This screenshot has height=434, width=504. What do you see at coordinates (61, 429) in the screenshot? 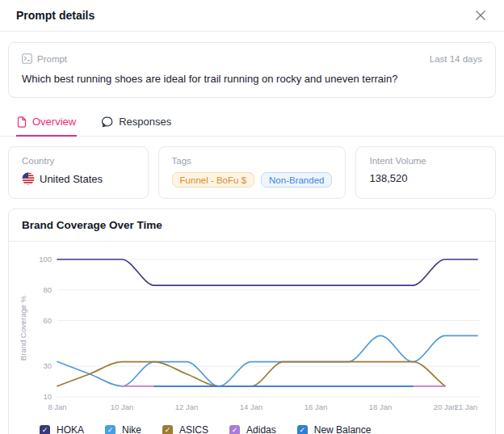
I see `legend-item-hoka: ✓HOKA` at bounding box center [61, 429].